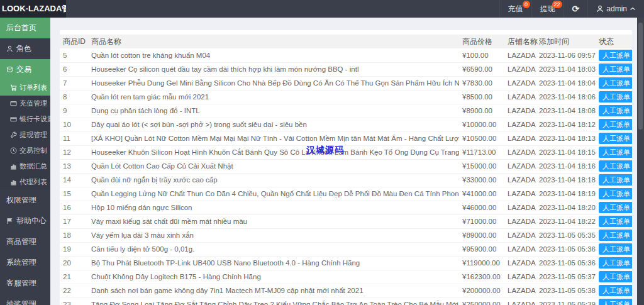  I want to click on sidebar-item-label: 抽奖管理, so click(21, 302).